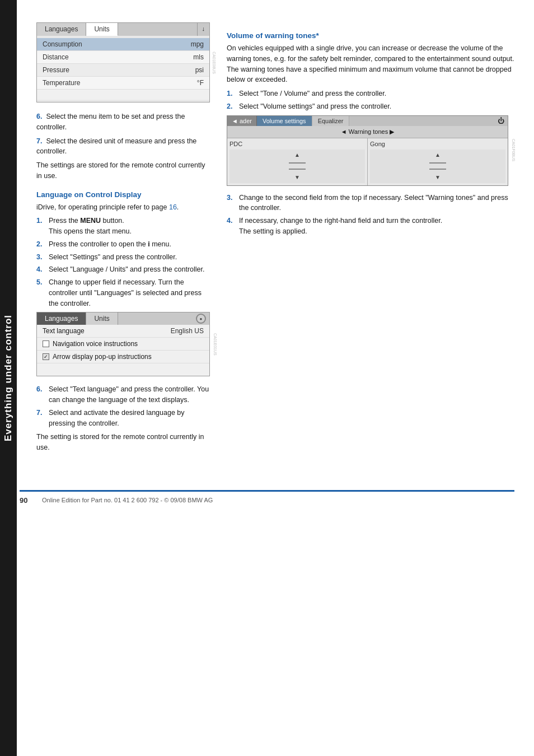 Image resolution: width=534 pixels, height=756 pixels. Describe the element at coordinates (129, 395) in the screenshot. I see `lang-step6-text: Select "Text language" and press the con…` at that location.